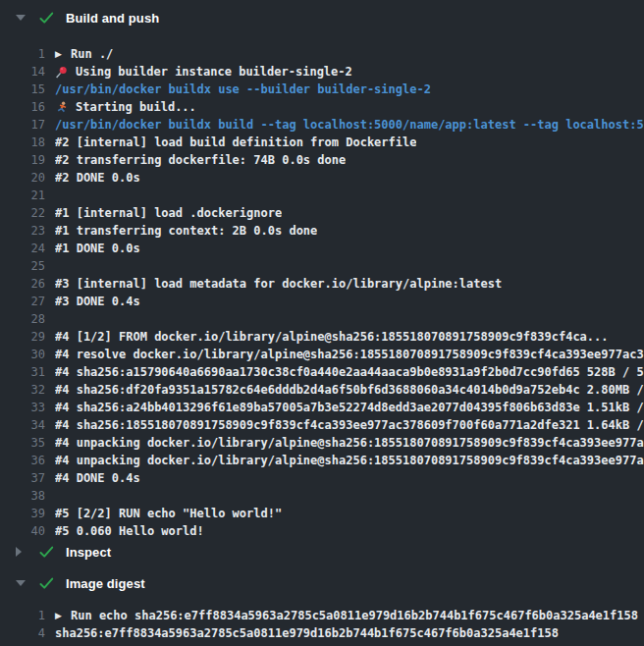  What do you see at coordinates (322, 354) in the screenshot?
I see `log-line: 30 #4 resolve docker.io/library/alpine@s…` at bounding box center [322, 354].